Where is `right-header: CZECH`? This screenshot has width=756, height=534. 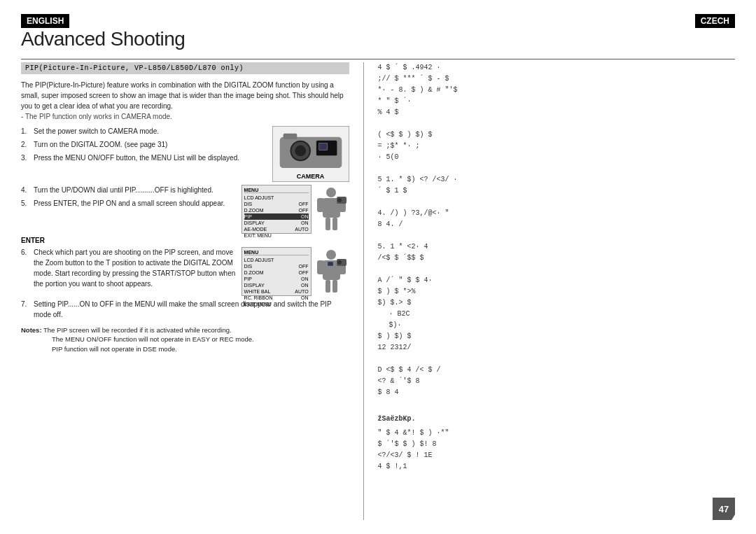 right-header: CZECH is located at coordinates (715, 21).